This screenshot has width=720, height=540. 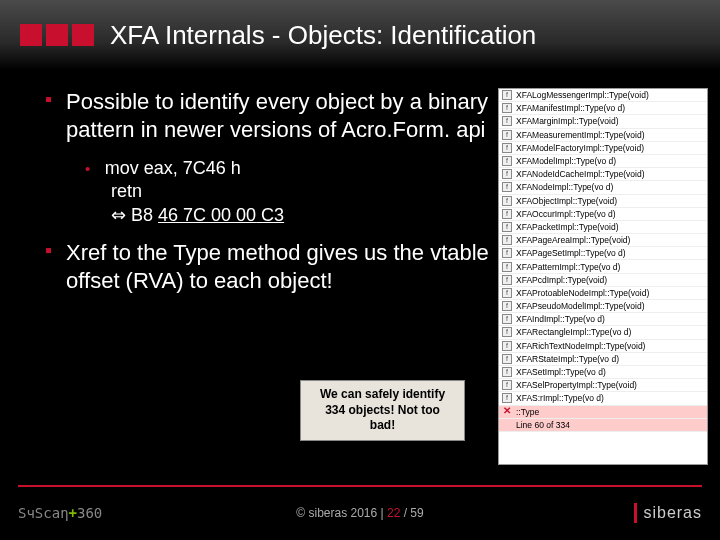 I want to click on function-row: fXFASetImpl::Type(vo d), so click(x=603, y=372).